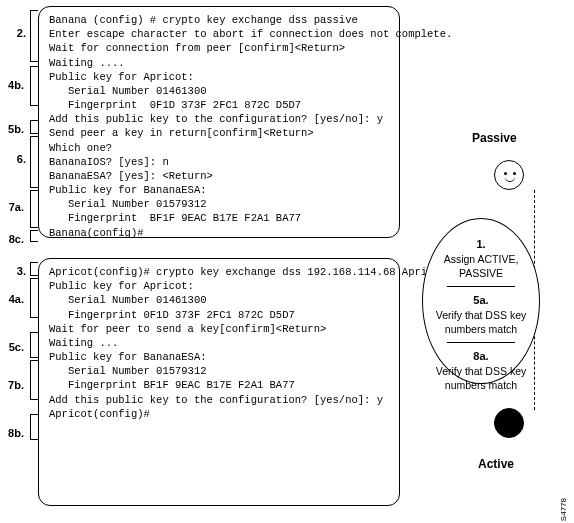 The image size is (574, 523). I want to click on term-line: Send peer a key in return[confirm]<Retur…, so click(219, 133).